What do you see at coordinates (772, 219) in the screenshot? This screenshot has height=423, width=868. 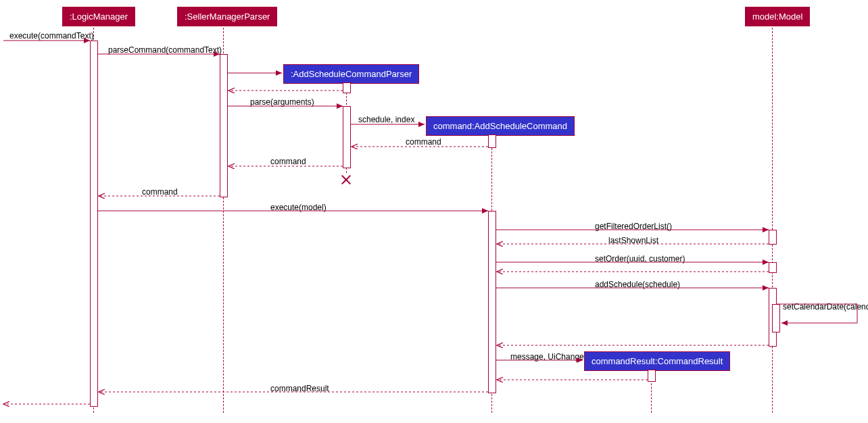 I see `lifeline-model` at bounding box center [772, 219].